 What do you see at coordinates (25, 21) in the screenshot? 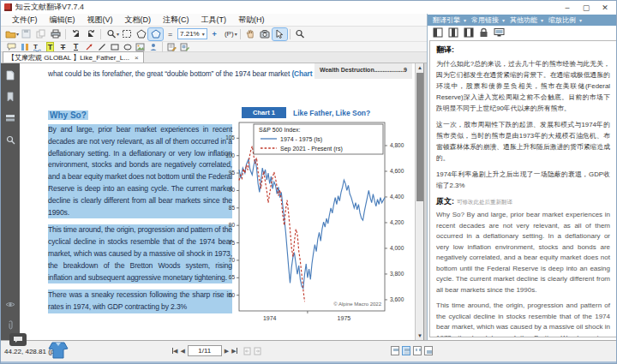
I see `menu-file: 文件(F)` at bounding box center [25, 21].